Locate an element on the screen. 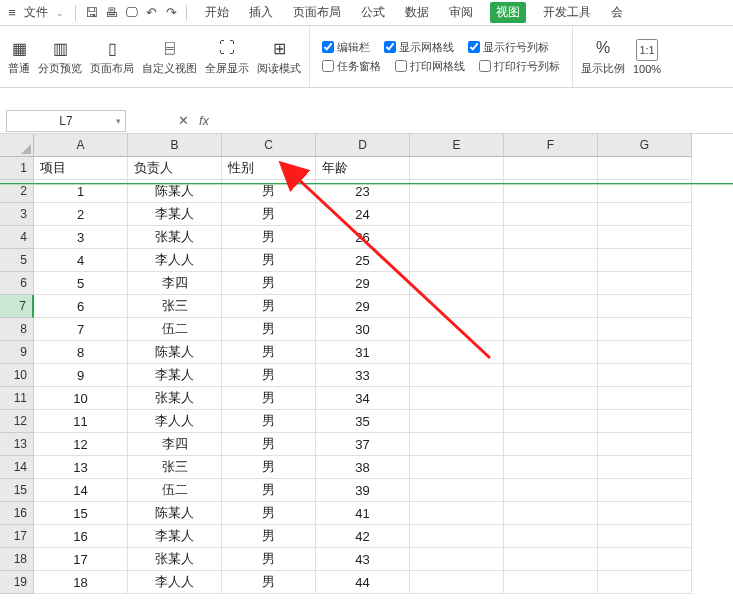  col-header-B: B is located at coordinates (175, 146).